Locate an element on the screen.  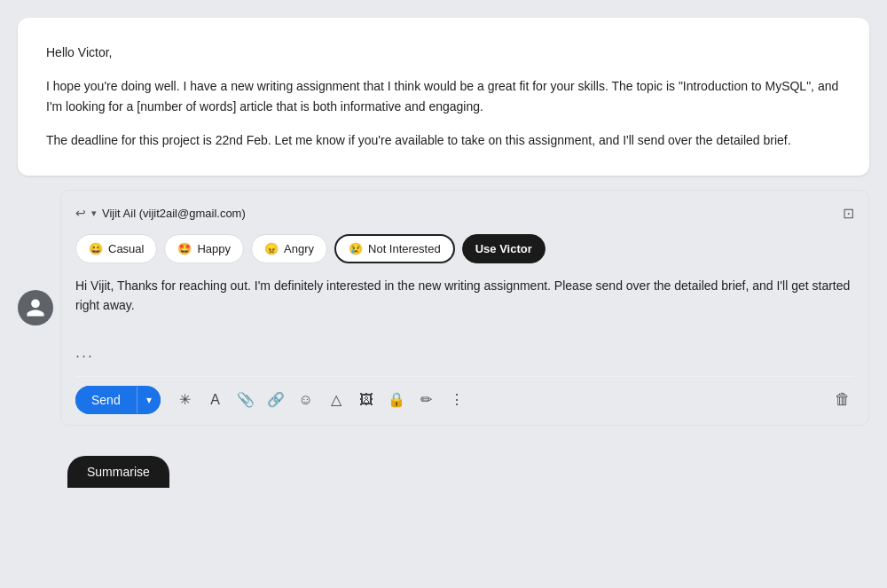
avatar is located at coordinates (35, 308).